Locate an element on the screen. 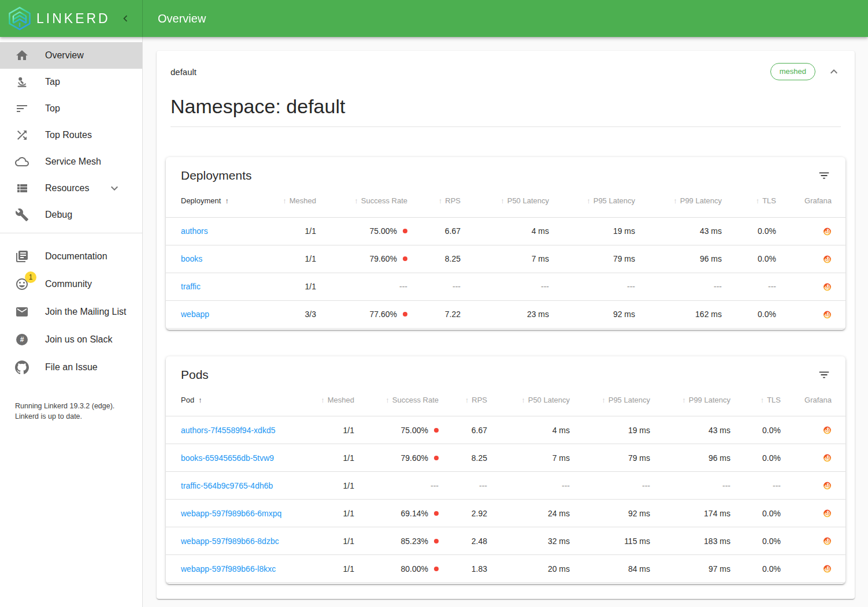 The image size is (868, 607). sort-header-pod: Pod↑ is located at coordinates (192, 400).